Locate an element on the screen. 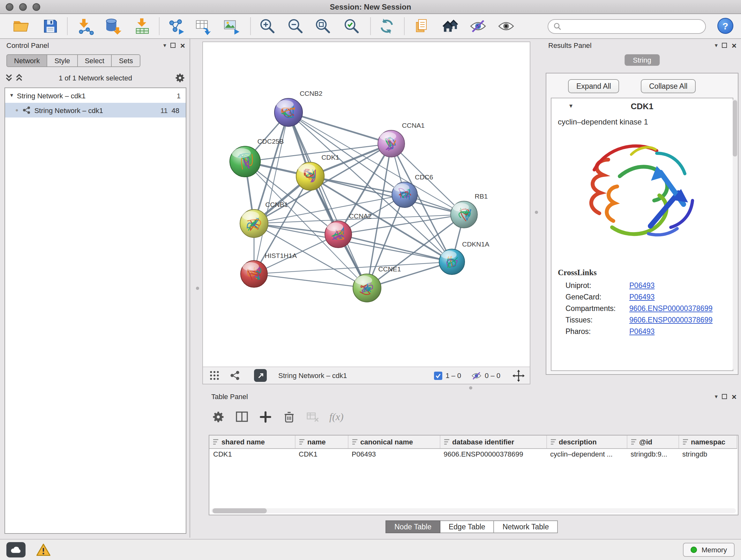 This screenshot has height=560, width=741. gene-collapse-caret-icon: ▾ is located at coordinates (571, 106).